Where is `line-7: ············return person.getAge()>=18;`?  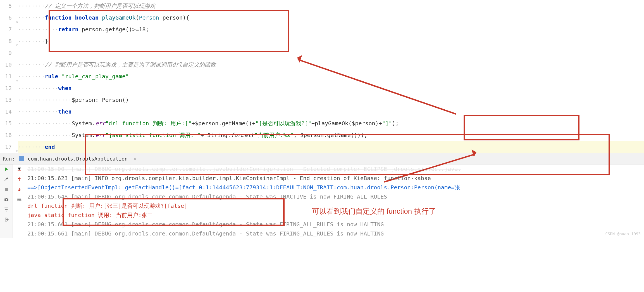
line-7: ············return person.getAge()>=18; is located at coordinates (331, 29).